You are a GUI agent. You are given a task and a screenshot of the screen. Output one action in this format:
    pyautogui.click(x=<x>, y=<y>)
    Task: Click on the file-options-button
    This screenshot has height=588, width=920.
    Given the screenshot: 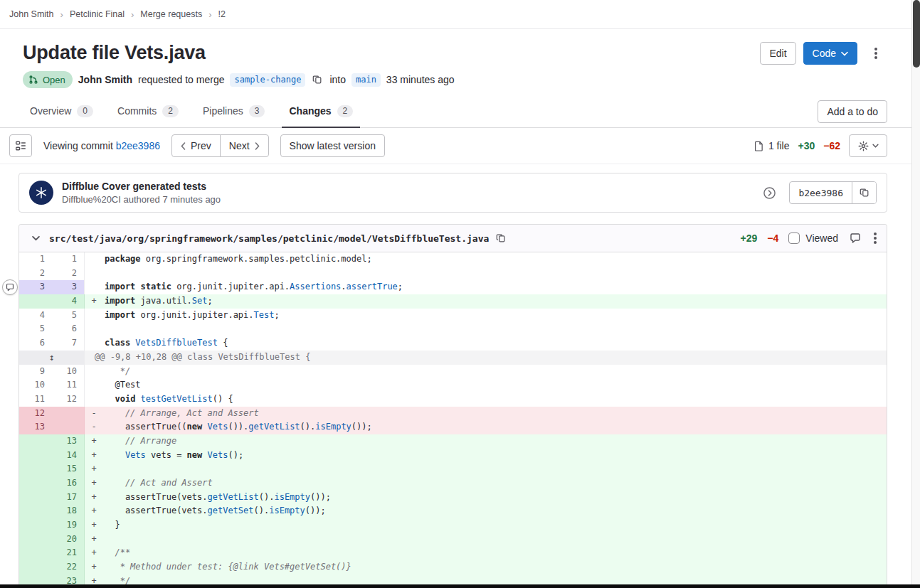 What is the action you would take?
    pyautogui.click(x=875, y=238)
    